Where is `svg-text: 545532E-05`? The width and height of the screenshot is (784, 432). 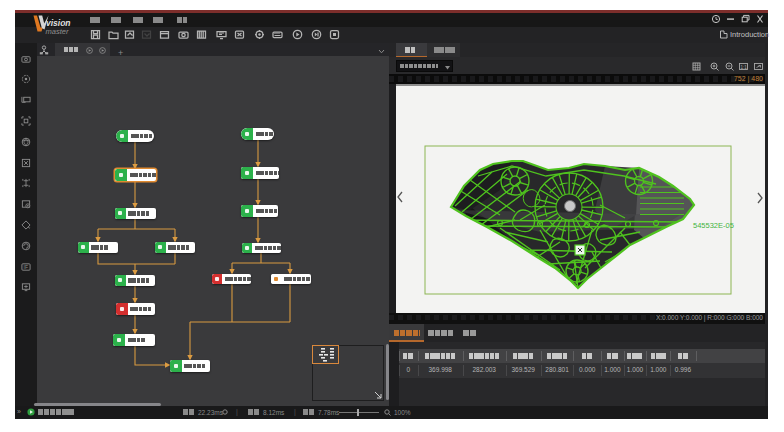
svg-text: 545532E-05 is located at coordinates (714, 226).